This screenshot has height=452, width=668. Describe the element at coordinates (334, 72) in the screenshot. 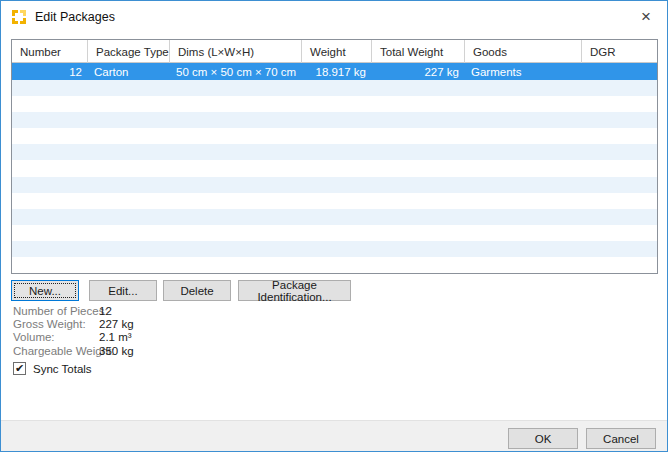

I see `table-row-selected: 12 Carton 50 cm × 50 cm × 70 cm 18.917 k…` at that location.